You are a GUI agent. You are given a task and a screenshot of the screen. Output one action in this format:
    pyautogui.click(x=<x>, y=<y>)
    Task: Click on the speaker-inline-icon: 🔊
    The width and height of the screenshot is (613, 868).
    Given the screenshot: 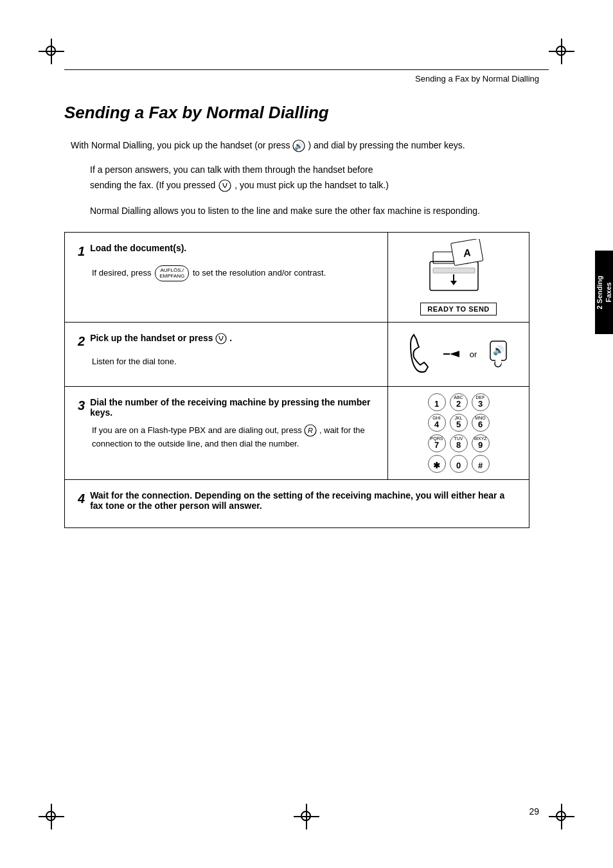 What is the action you would take?
    pyautogui.click(x=299, y=146)
    